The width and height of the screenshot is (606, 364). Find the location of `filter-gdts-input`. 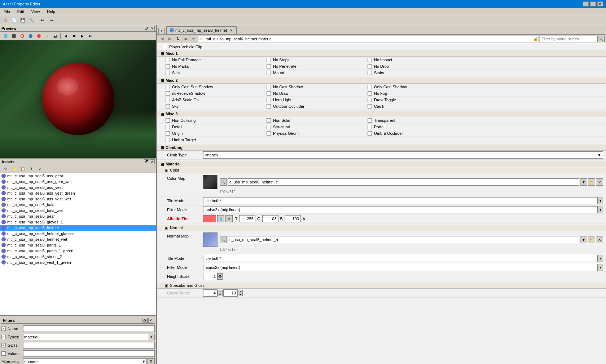

filter-gdts-input is located at coordinates (89, 345).